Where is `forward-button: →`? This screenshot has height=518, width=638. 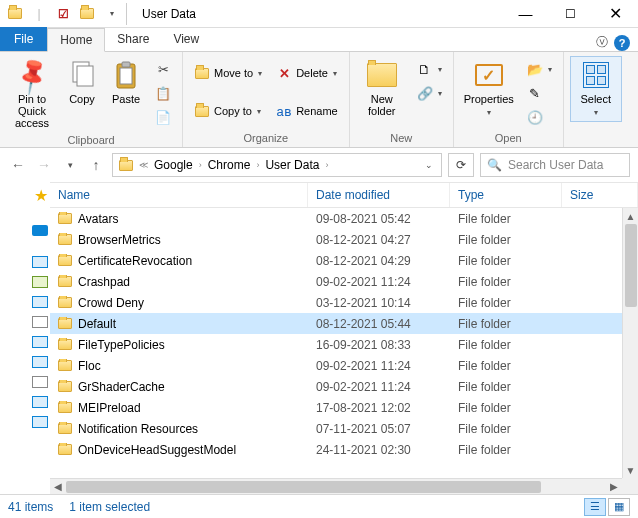 forward-button: → is located at coordinates (44, 165).